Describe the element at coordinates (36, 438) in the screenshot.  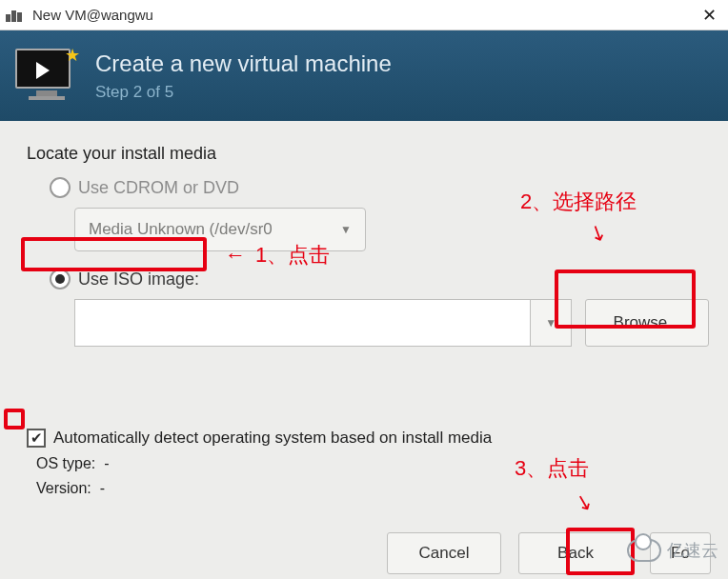
I see `autodetect-checkbox: ✔` at that location.